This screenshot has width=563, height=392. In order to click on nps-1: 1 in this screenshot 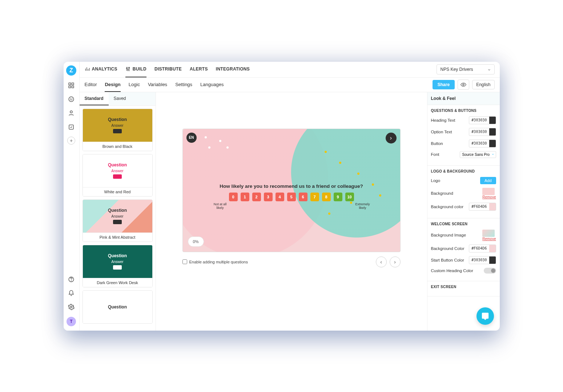, I will do `click(245, 197)`.